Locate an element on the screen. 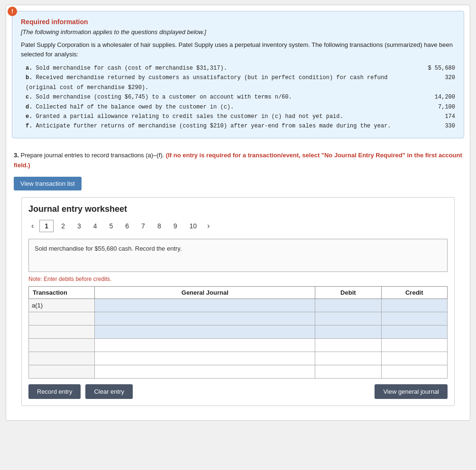  table-row: a(1) is located at coordinates (238, 306).